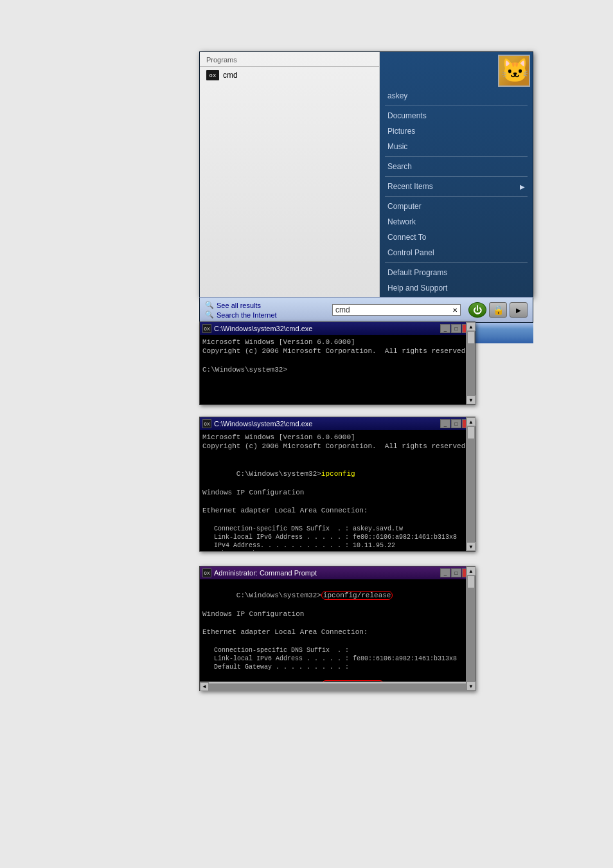 Image resolution: width=613 pixels, height=868 pixels. I want to click on recent-items-label: Recent Items, so click(410, 186).